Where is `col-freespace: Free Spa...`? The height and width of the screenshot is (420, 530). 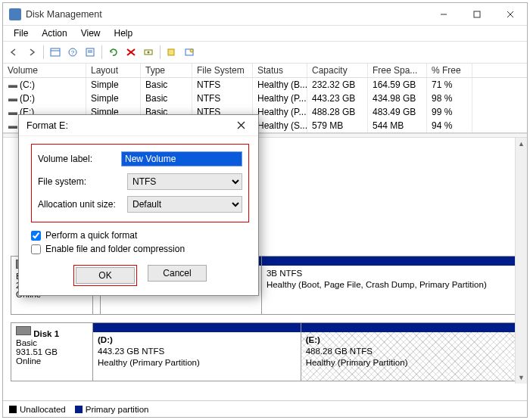 col-freespace: Free Spa... is located at coordinates (398, 70).